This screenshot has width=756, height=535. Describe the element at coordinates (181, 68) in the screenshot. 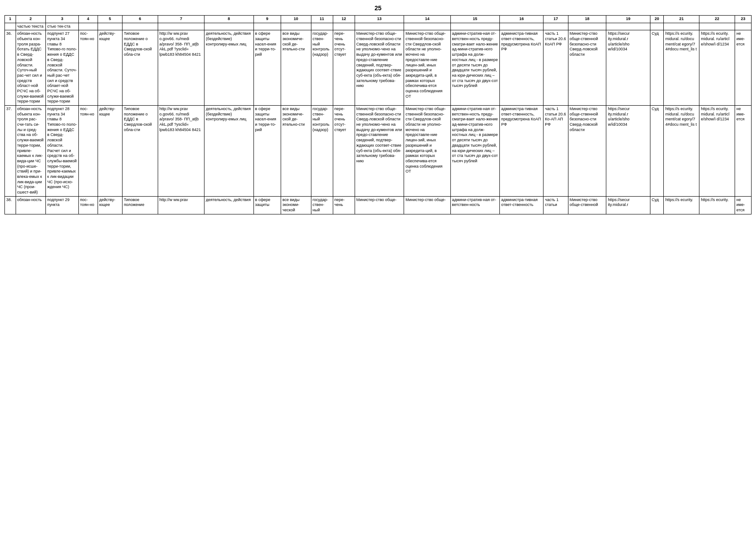

I see `cell-0-7: http://w ww.prav o.gov66. ru/medi a/prav…` at that location.